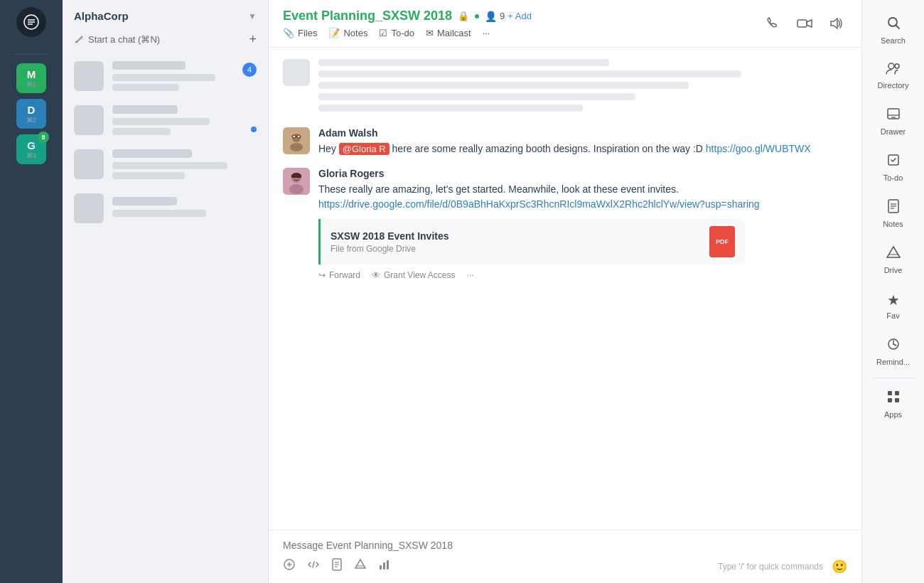 The width and height of the screenshot is (924, 583). What do you see at coordinates (583, 173) in the screenshot?
I see `message-sender: Gloria Rogers` at bounding box center [583, 173].